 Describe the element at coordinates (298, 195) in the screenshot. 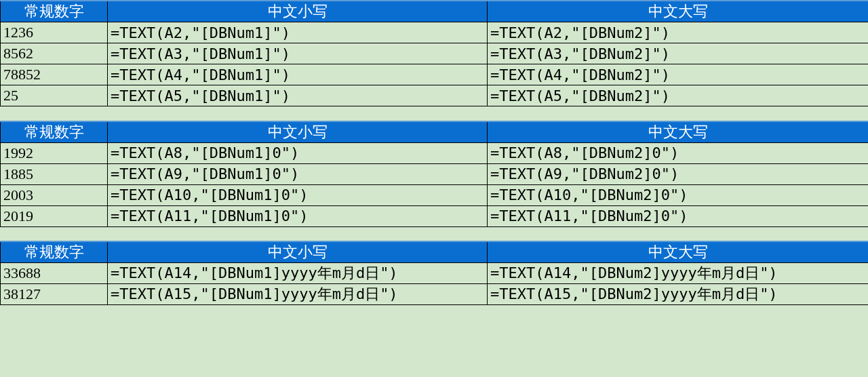

I see `cell-lower: =TEXT(A10,"[DBNum1]0")` at that location.